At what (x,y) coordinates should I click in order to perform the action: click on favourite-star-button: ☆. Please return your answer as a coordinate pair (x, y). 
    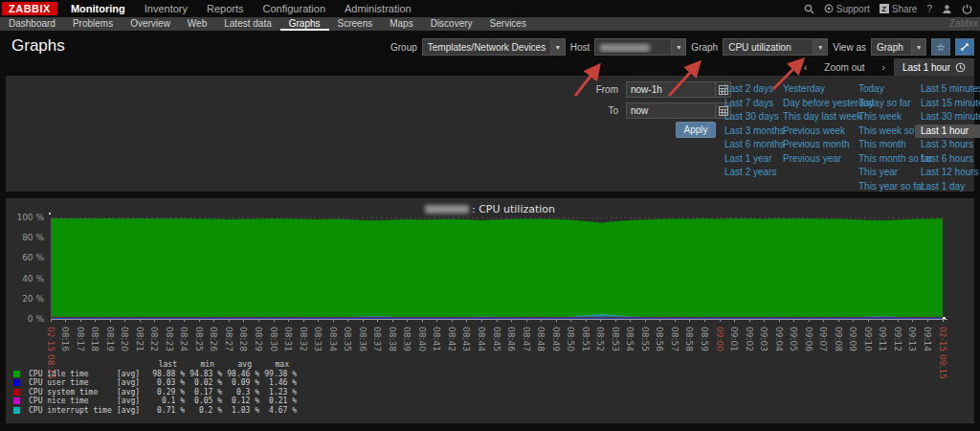
    Looking at the image, I should click on (941, 47).